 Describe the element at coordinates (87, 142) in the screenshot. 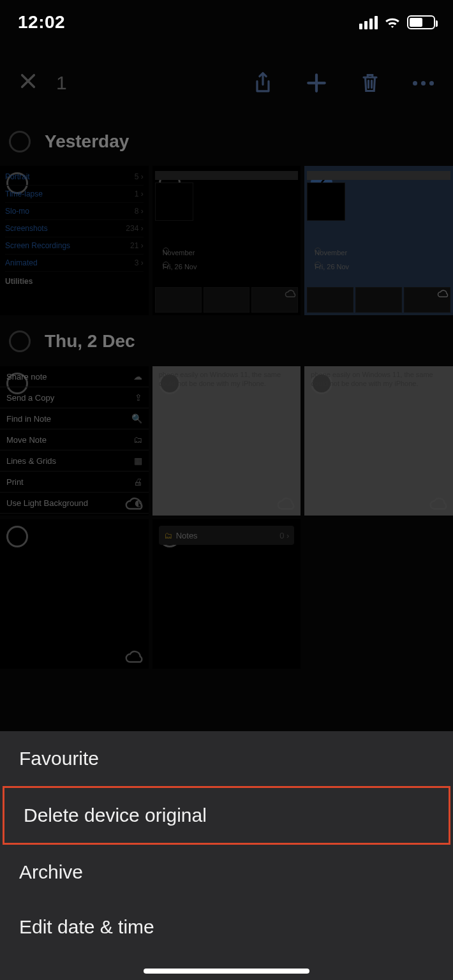

I see `section-title: Yesterday` at that location.